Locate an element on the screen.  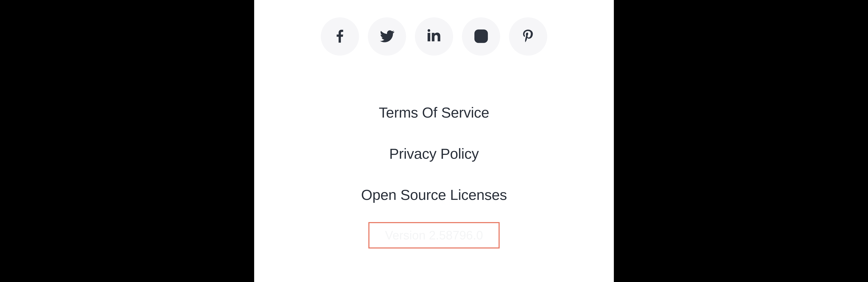
linkedin-link is located at coordinates (434, 36).